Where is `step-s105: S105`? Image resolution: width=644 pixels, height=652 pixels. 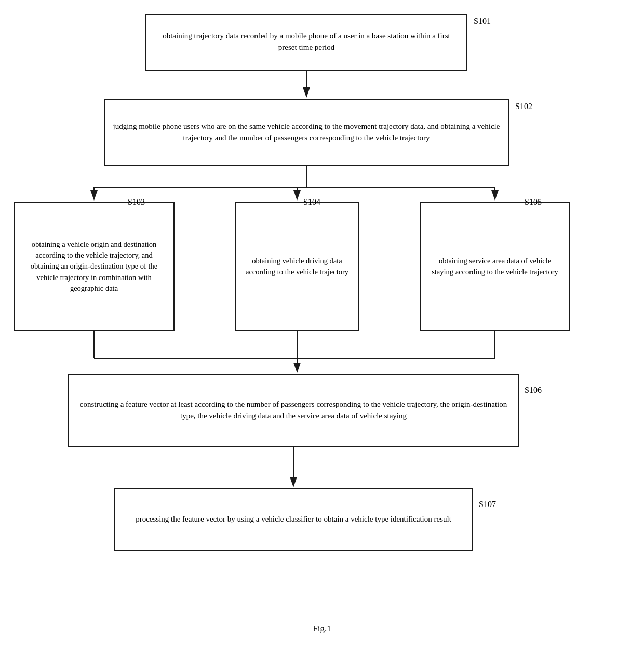
step-s105: S105 is located at coordinates (533, 202).